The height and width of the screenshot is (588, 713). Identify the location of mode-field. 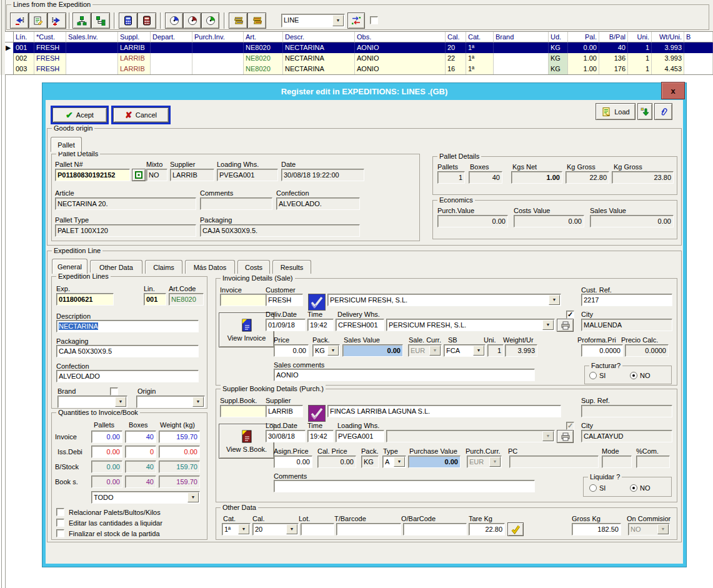
(617, 462).